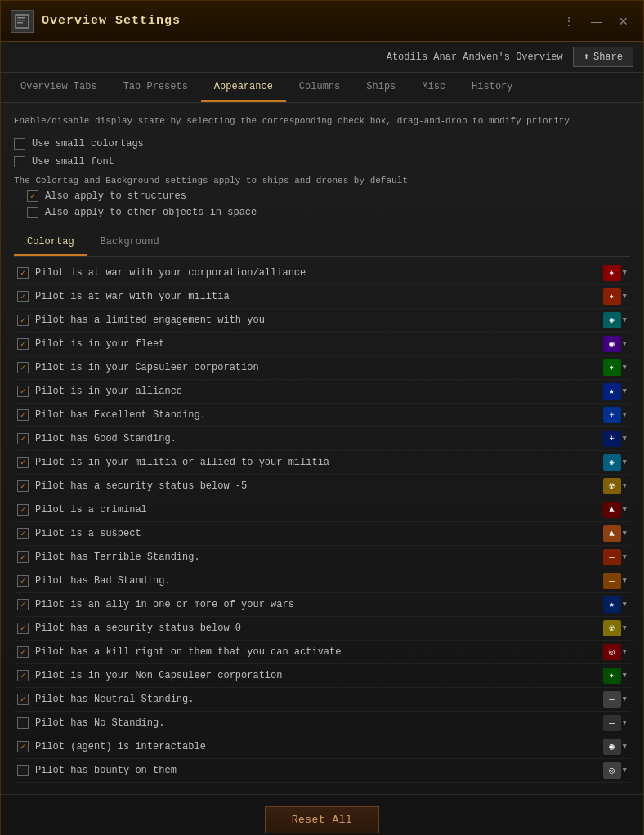  I want to click on item-icon-btn-7: +▼, so click(615, 439).